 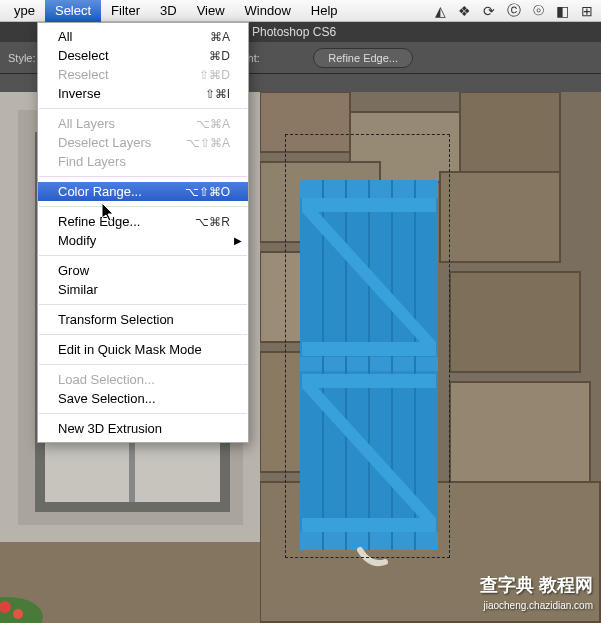 I want to click on menu-item-edit-quick-mask: Edit in Quick Mask Mode, so click(x=143, y=350).